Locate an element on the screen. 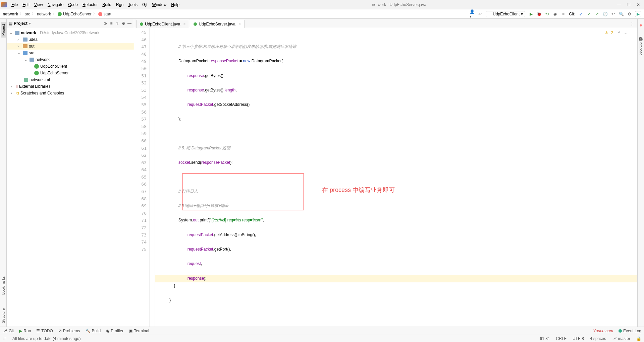 This screenshot has height=342, width=644. git-update-icon: ↙ is located at coordinates (581, 14).